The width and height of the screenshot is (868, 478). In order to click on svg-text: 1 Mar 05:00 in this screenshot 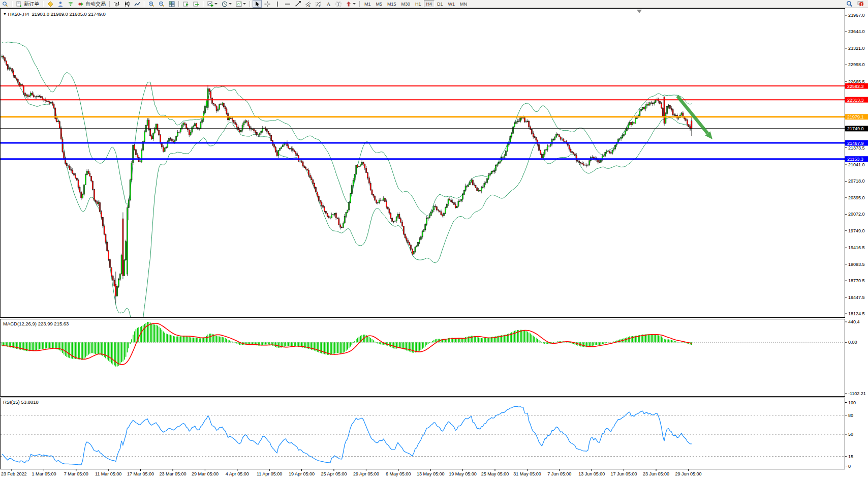, I will do `click(44, 474)`.